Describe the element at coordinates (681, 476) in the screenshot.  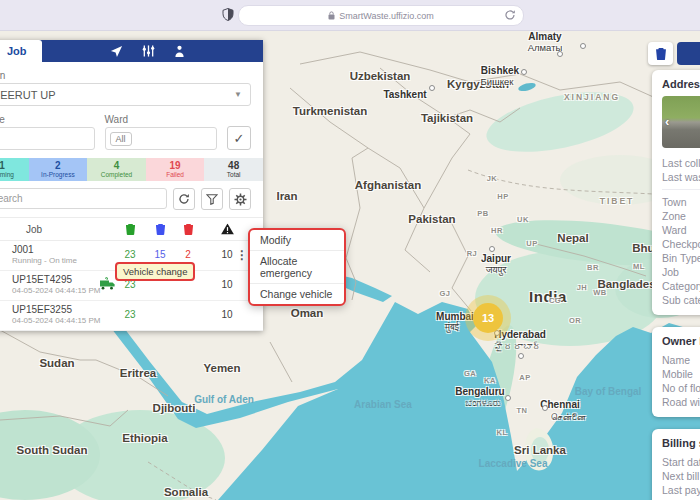
I see `detail-field-label: Next bill date` at that location.